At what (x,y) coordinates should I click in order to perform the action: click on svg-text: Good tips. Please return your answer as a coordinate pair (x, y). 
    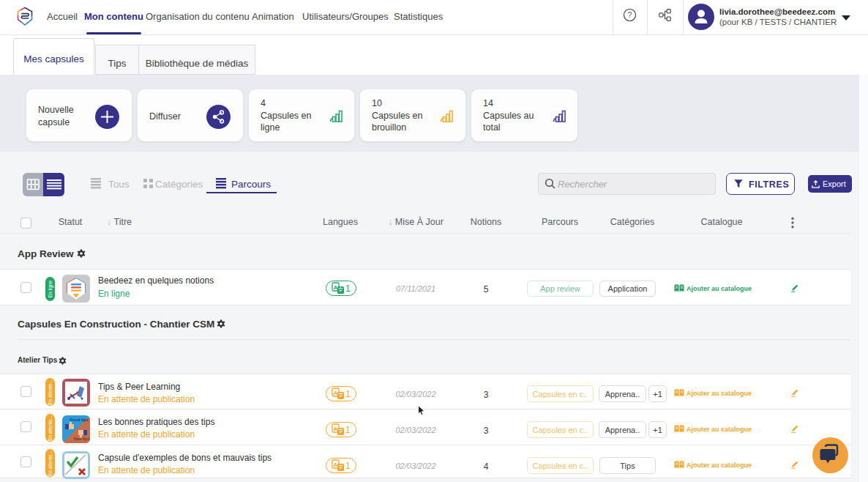
    Looking at the image, I should click on (79, 420).